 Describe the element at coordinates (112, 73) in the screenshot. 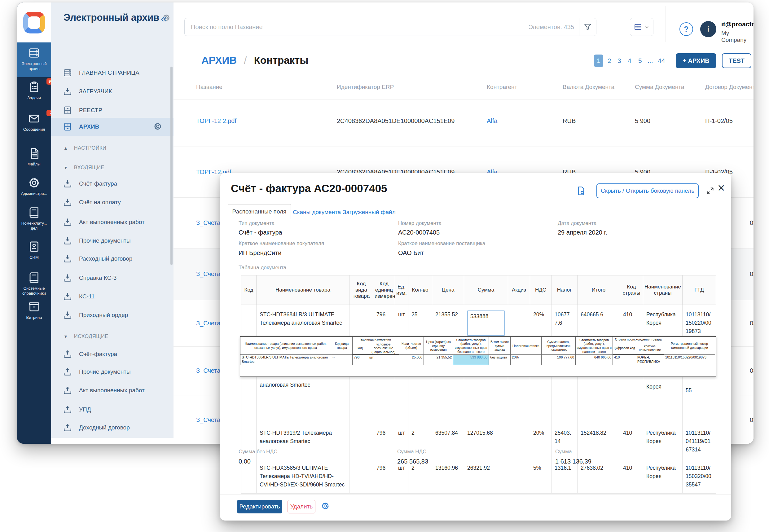

I see `sidebar-item-main-page: ГЛАВНАЯ СТРАНИЦА` at that location.